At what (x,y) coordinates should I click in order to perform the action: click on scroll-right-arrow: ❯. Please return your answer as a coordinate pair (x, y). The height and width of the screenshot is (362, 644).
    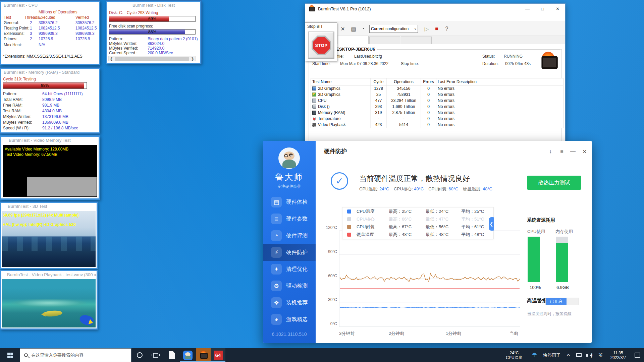
    Looking at the image, I should click on (193, 59).